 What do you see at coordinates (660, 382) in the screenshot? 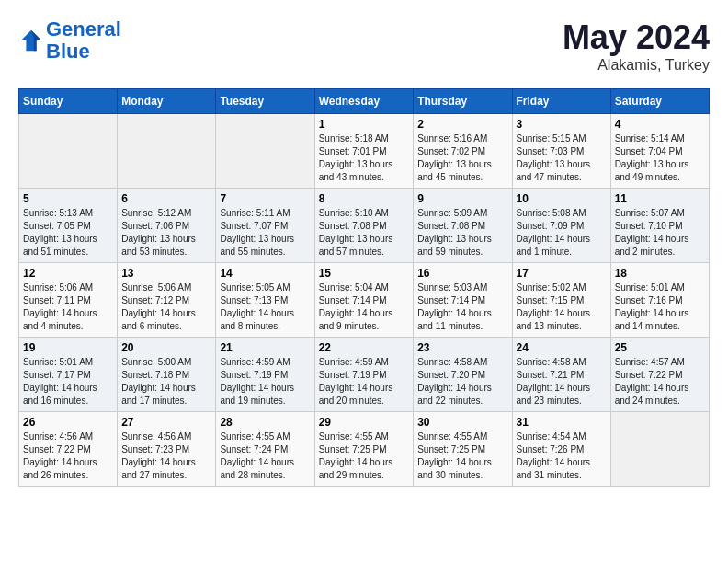
I see `day-detail: Sunrise: 4:57 AMSunset: 7:22 PMDaylight:…` at bounding box center [660, 382].